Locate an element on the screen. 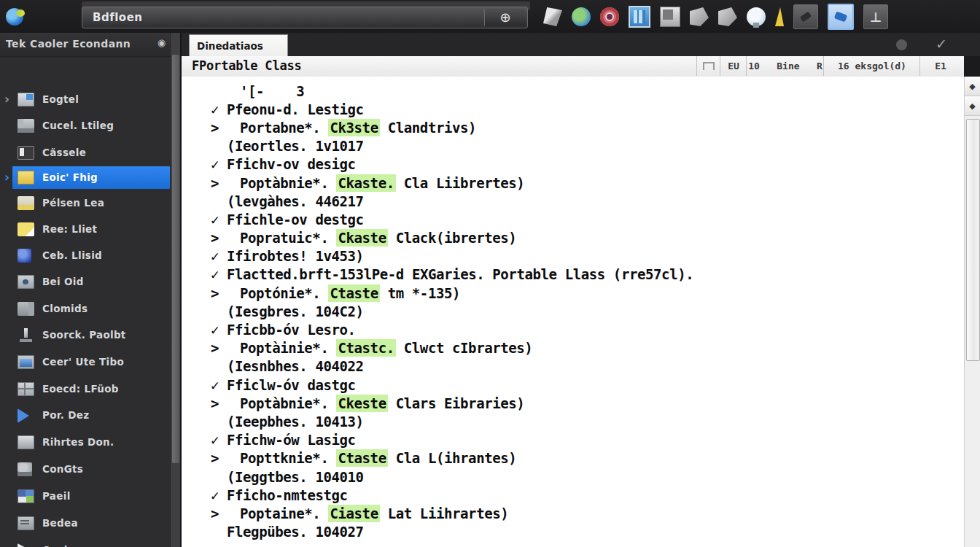  window-icon is located at coordinates (26, 99).